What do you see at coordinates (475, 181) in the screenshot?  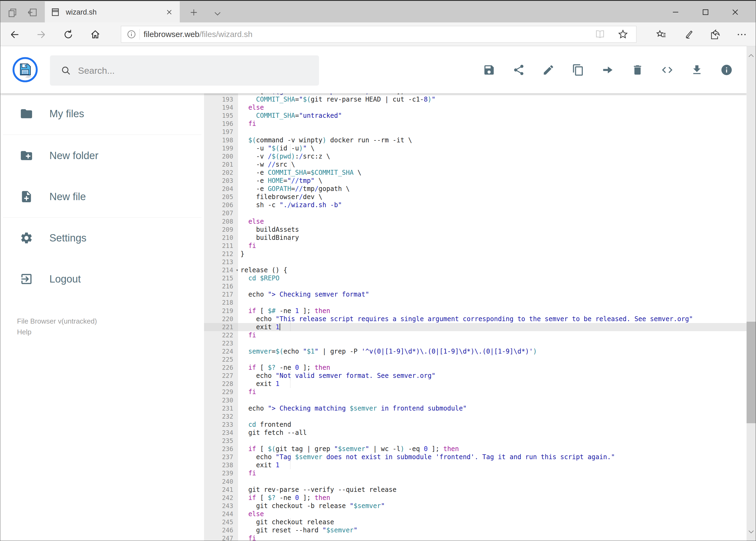 I see `code-line-203: 203 -e HOME="//tmp" \` at bounding box center [475, 181].